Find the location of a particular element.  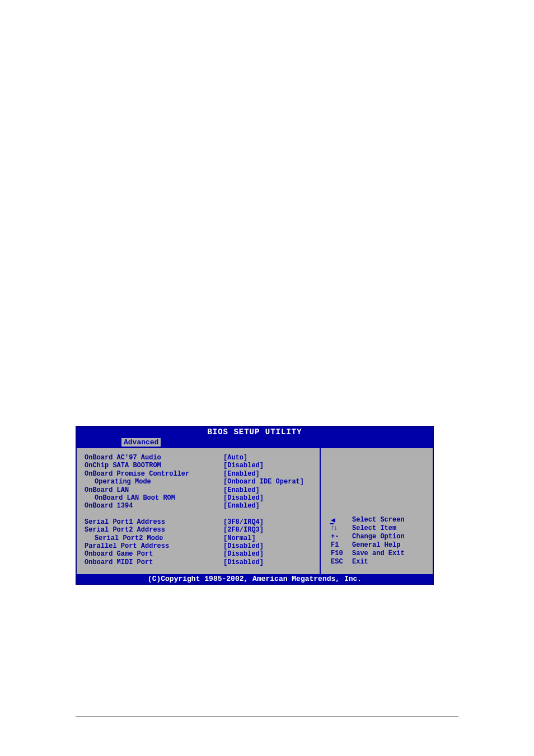

help-row: +- Change Option is located at coordinates (379, 537).